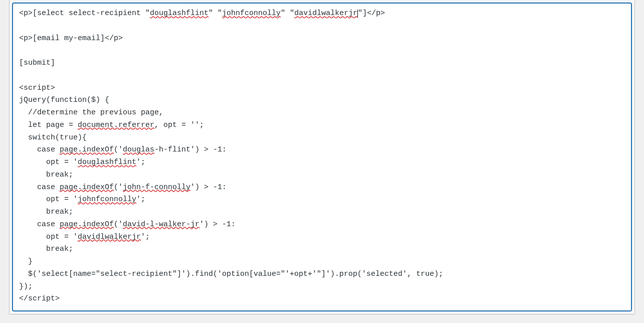  I want to click on code-line: <p>[email my-email]</p>, so click(71, 38).